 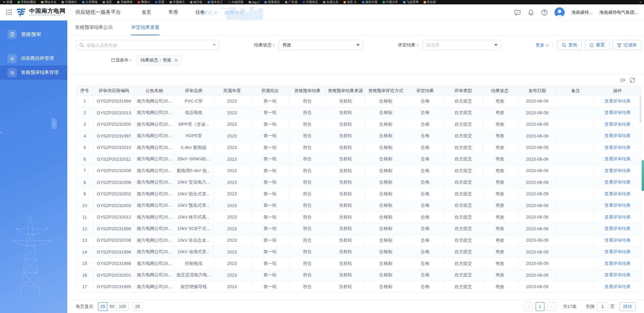 What do you see at coordinates (370, 2) in the screenshot?
I see `bookmark-item: 诚信中国` at bounding box center [370, 2].